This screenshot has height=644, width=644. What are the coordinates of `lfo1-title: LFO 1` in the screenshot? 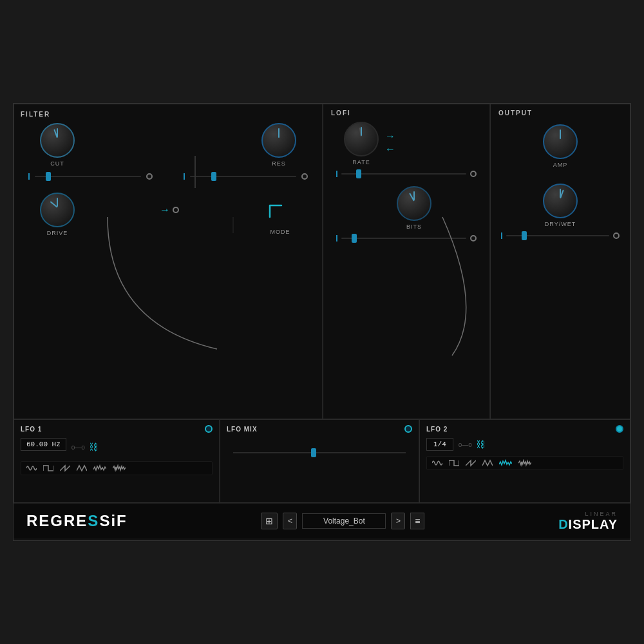 It's located at (31, 429).